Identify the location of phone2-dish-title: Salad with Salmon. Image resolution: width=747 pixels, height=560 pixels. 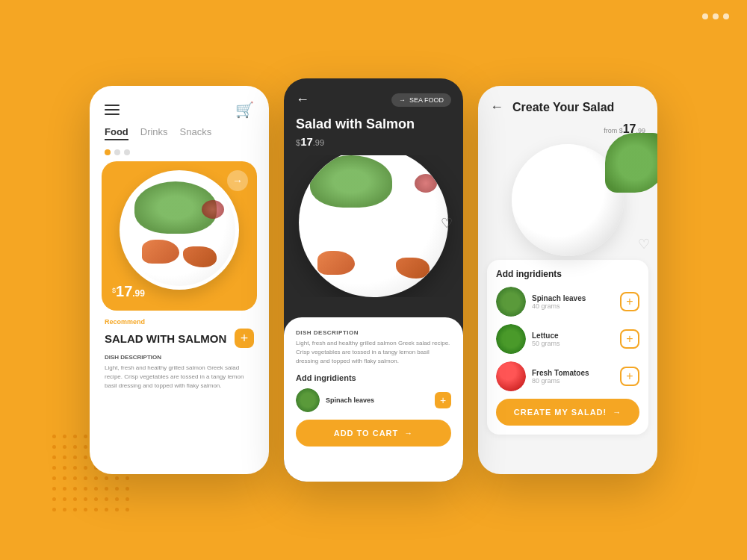
(374, 125).